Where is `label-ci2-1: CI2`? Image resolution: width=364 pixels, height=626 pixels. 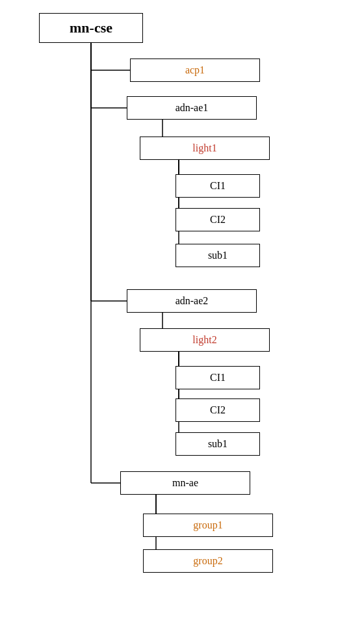
label-ci2-1: CI2 is located at coordinates (218, 220).